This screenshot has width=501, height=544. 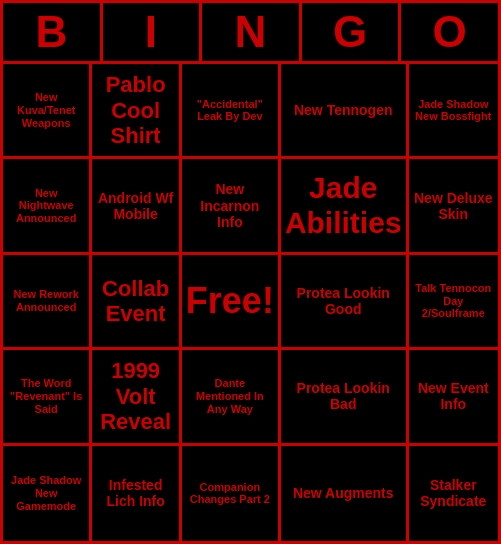 I want to click on header-letter-g: G, so click(x=352, y=32).